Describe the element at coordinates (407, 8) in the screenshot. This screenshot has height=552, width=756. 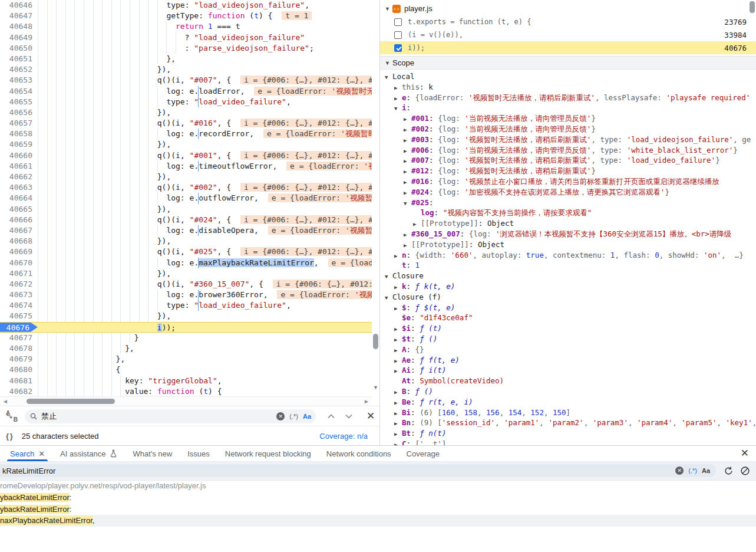
I see `breakpoint-file-group: ▼ ‹› player.js` at that location.